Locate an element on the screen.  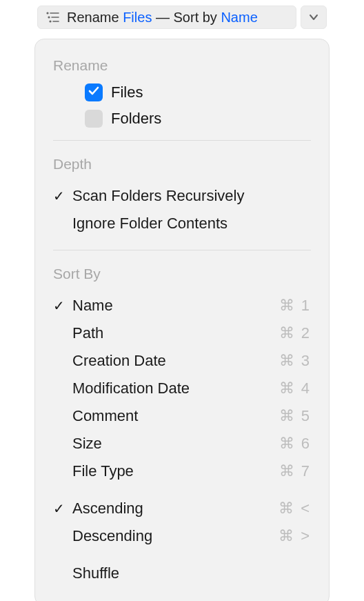
section-rename-header: Rename is located at coordinates (182, 66).